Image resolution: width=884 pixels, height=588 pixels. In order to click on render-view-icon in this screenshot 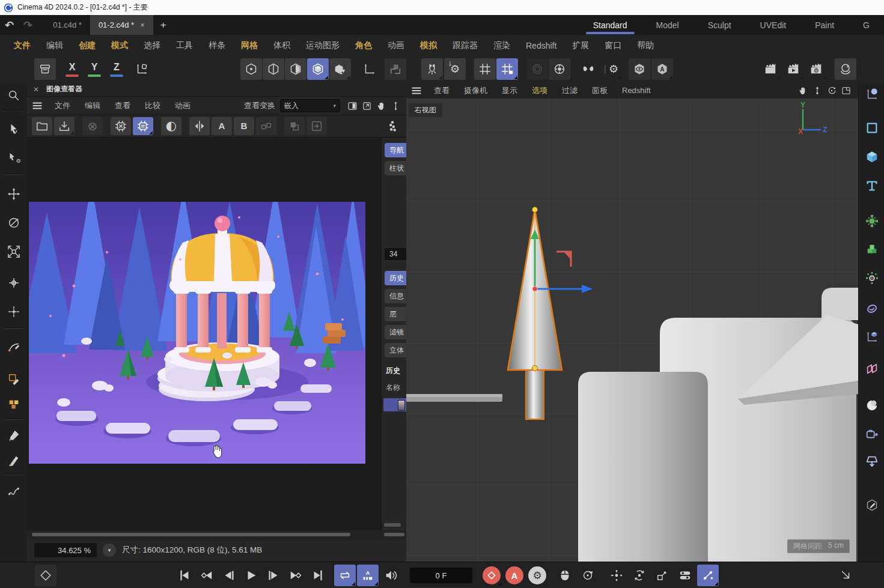, I will do `click(770, 69)`.